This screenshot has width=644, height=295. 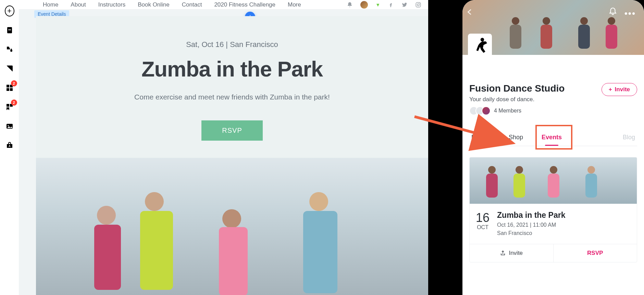 I want to click on rsvp-button: RSVP, so click(x=232, y=130).